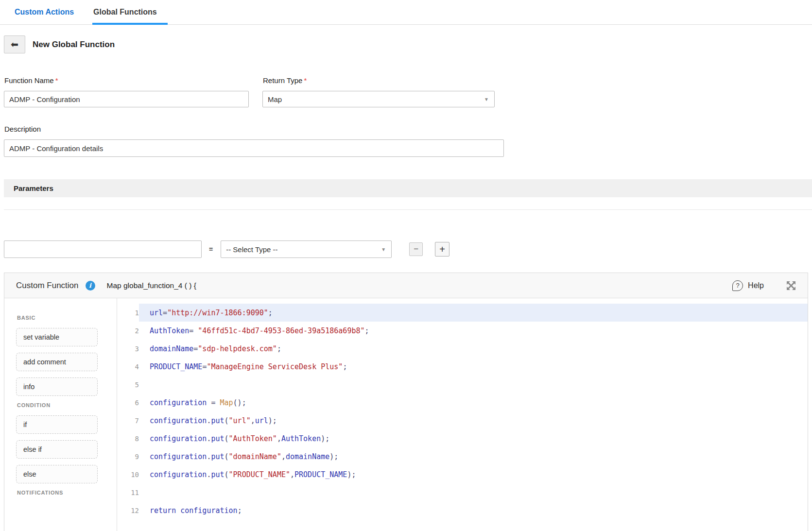 This screenshot has width=812, height=531. What do you see at coordinates (126, 81) in the screenshot?
I see `function-name-label: Function Name*` at bounding box center [126, 81].